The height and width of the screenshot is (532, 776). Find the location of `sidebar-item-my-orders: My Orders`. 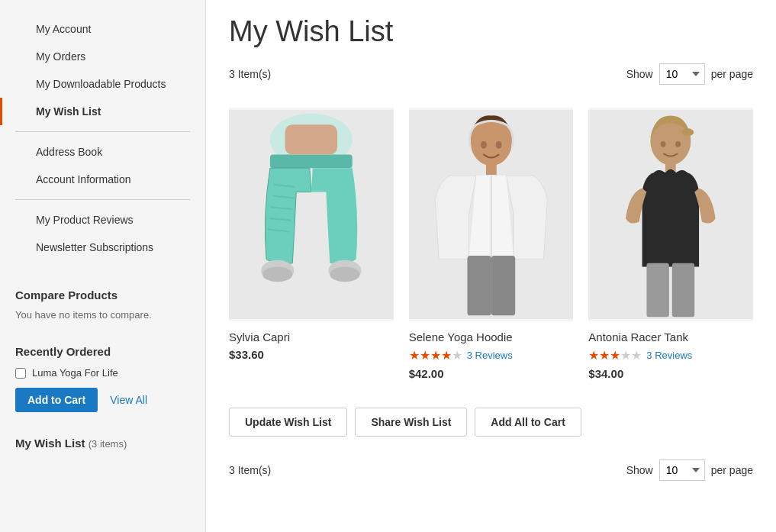

sidebar-item-my-orders: My Orders is located at coordinates (102, 56).